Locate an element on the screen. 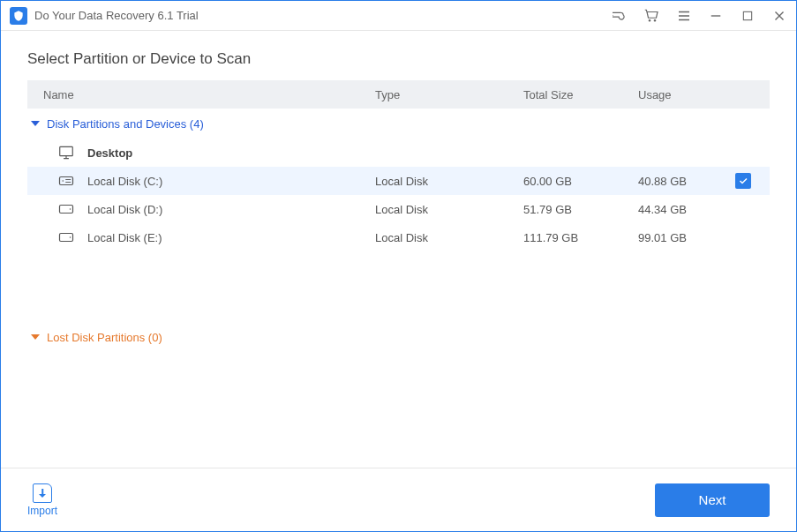 The image size is (797, 532). close-icon is located at coordinates (779, 16).